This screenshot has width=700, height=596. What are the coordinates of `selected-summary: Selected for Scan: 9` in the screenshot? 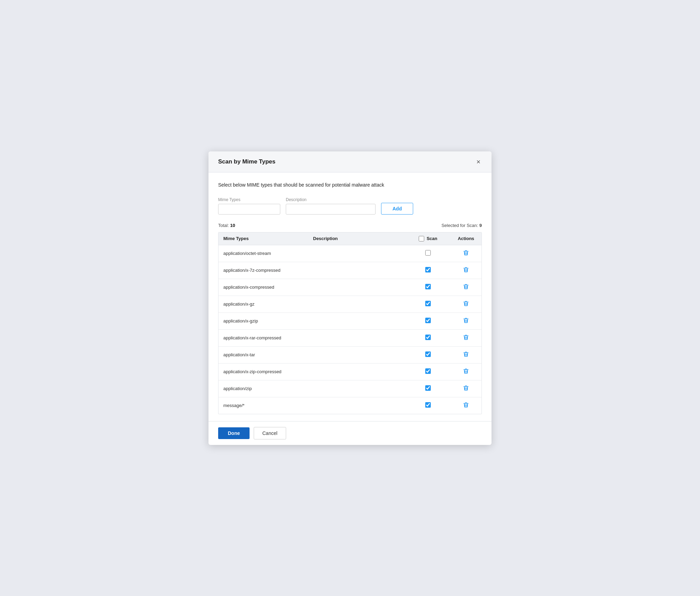 It's located at (462, 226).